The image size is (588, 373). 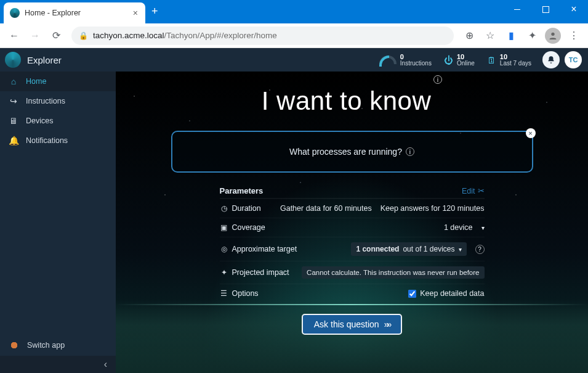 What do you see at coordinates (261, 273) in the screenshot?
I see `impact-label: Projected impact` at bounding box center [261, 273].